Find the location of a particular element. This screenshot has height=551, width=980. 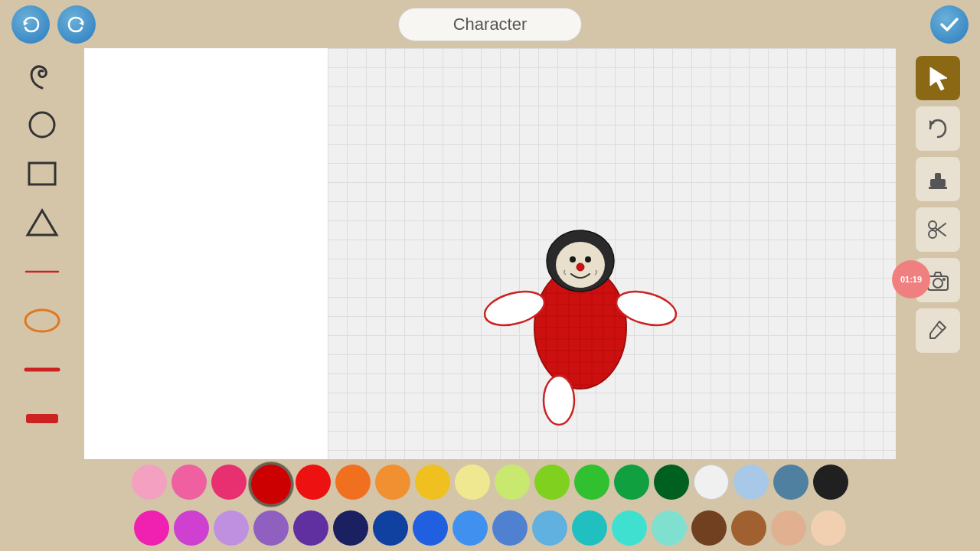

confirm-button is located at coordinates (949, 24).